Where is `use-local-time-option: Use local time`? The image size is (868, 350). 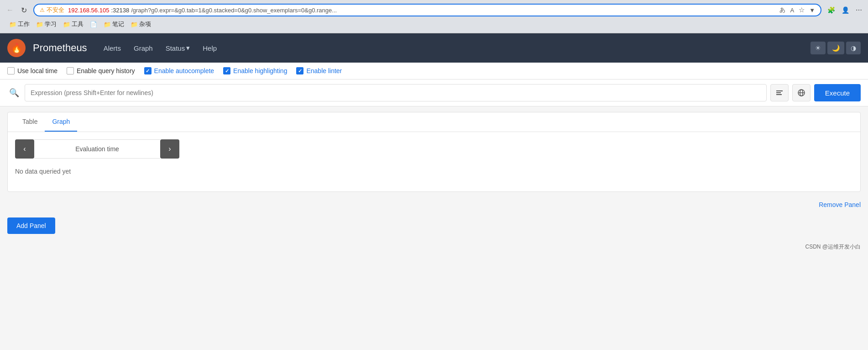
use-local-time-option: Use local time is located at coordinates (32, 71).